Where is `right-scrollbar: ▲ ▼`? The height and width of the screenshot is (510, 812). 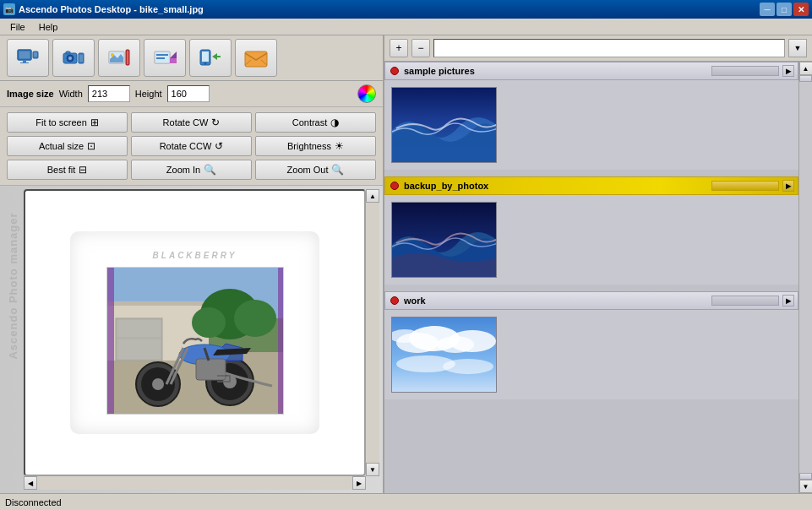 right-scrollbar: ▲ ▼ is located at coordinates (805, 277).